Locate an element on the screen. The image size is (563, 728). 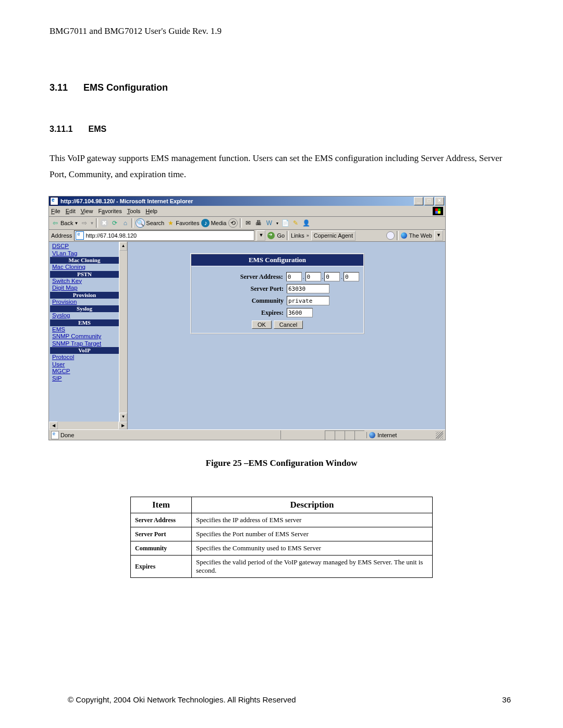
copyright: © Copyright, 2004 Oki Network Technologi… is located at coordinates (182, 699).